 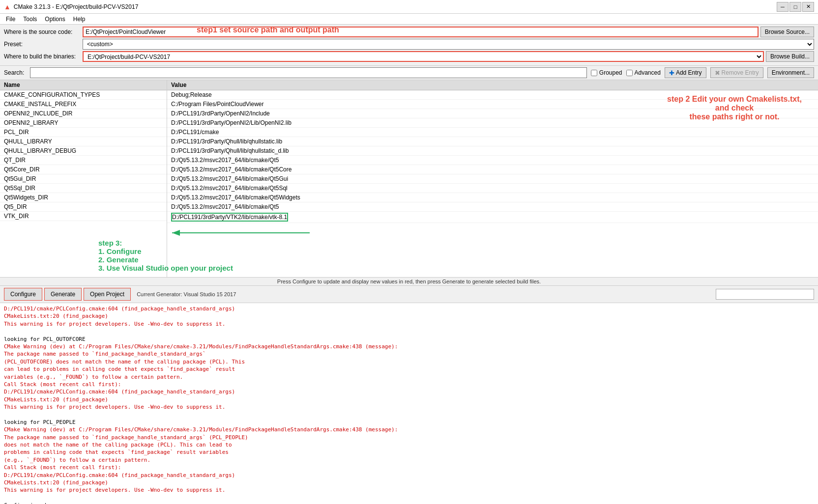 What do you see at coordinates (84, 160) in the screenshot?
I see `name-item: QT_DIR` at bounding box center [84, 160].